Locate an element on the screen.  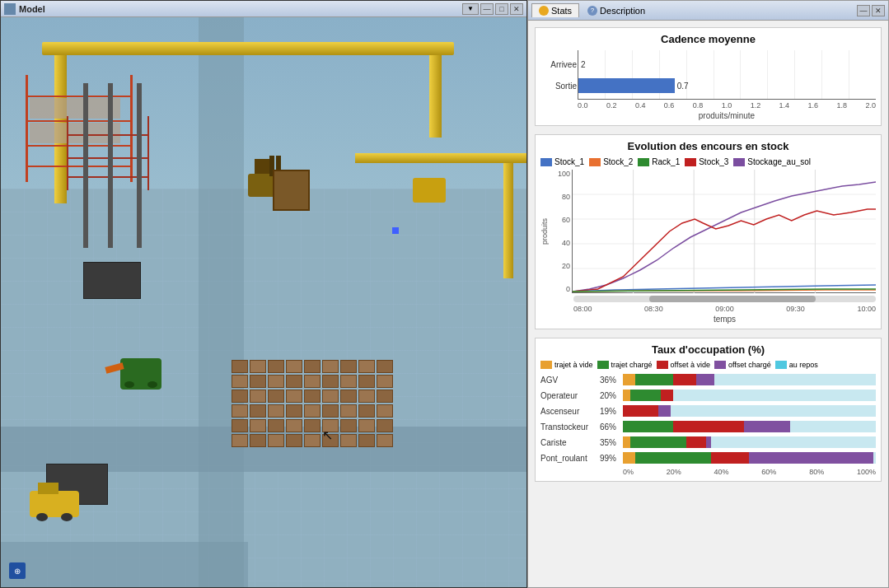
stats-titlebar: Stats ? Description — ✕ is located at coordinates (709, 11).